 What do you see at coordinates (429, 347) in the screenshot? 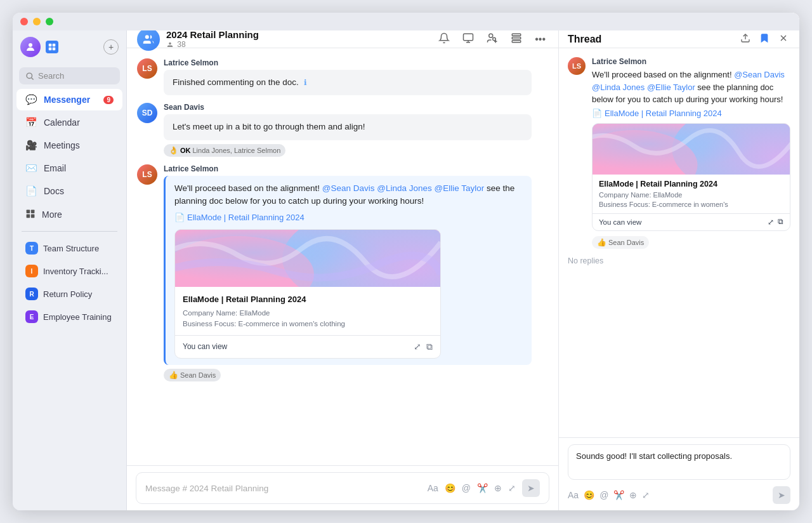
I see `copy-icon: ⧉` at bounding box center [429, 347].